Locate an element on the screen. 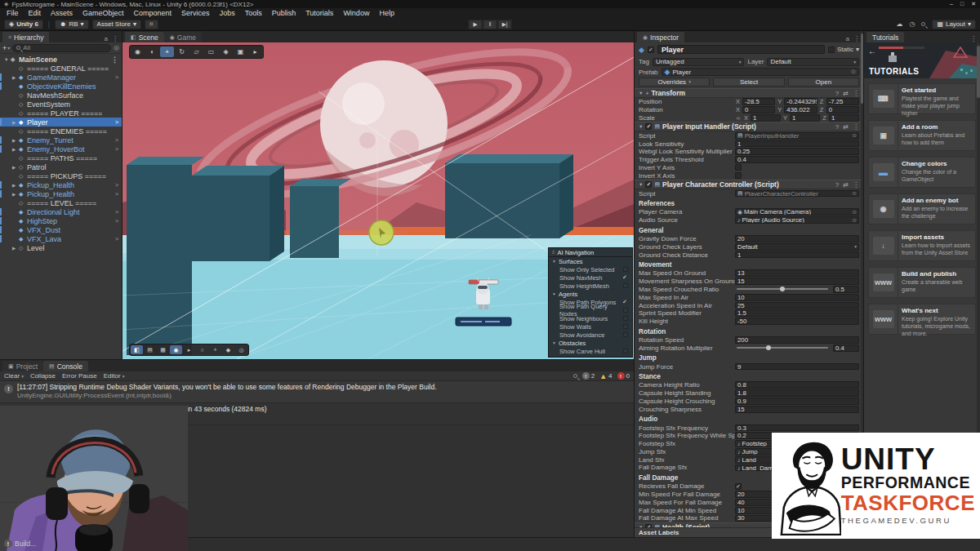  hierarchy-item-pickups: ◇===== PICKUPS ===== is located at coordinates (60, 176).